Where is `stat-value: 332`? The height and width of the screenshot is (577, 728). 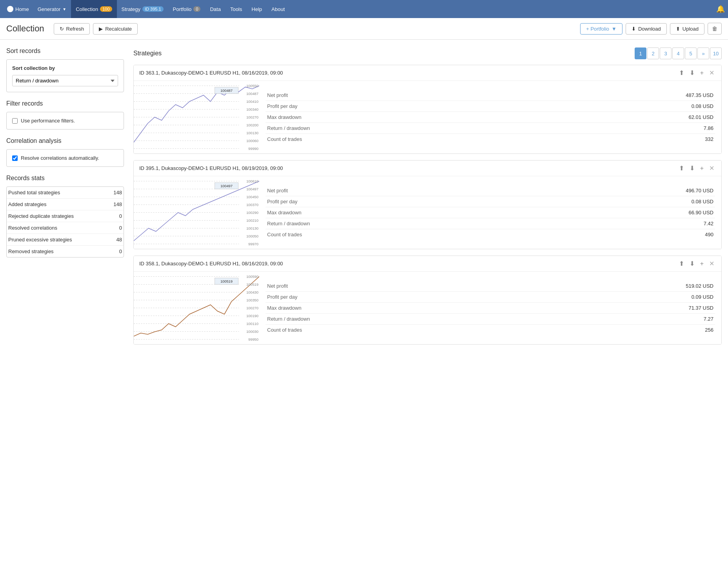
stat-value: 332 is located at coordinates (624, 139).